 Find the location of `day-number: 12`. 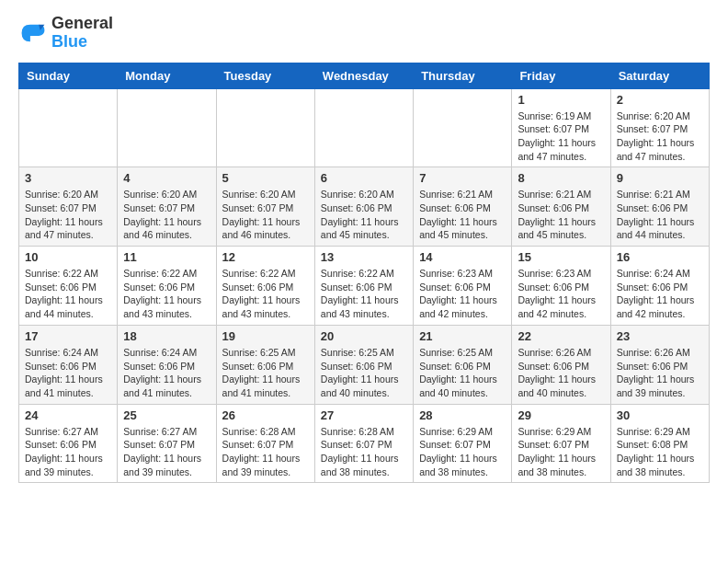

day-number: 12 is located at coordinates (266, 258).